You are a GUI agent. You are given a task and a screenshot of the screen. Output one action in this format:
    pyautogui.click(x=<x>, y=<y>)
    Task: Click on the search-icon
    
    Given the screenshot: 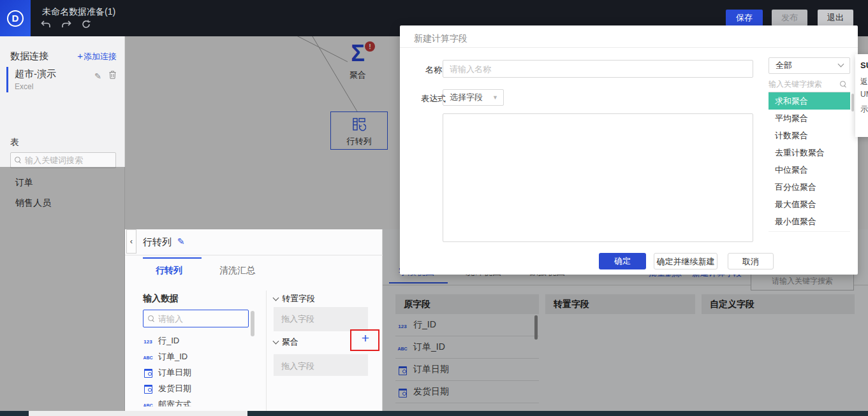 What is the action you would take?
    pyautogui.click(x=152, y=319)
    